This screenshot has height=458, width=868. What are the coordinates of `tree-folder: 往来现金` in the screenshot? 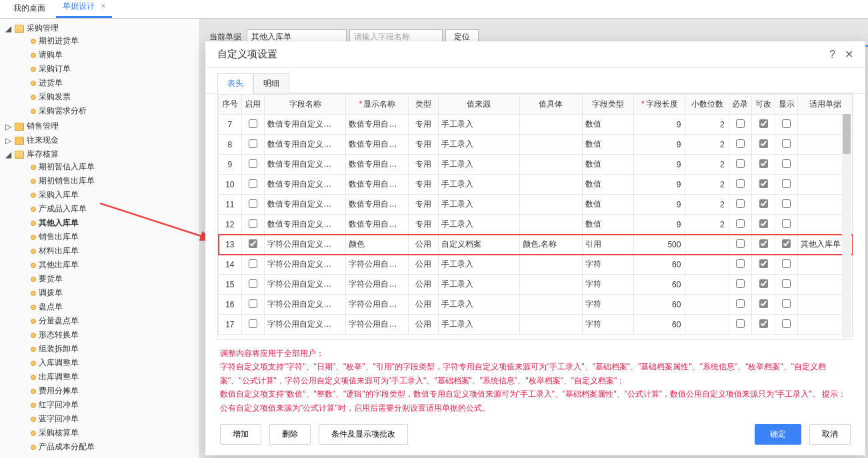 It's located at (43, 140).